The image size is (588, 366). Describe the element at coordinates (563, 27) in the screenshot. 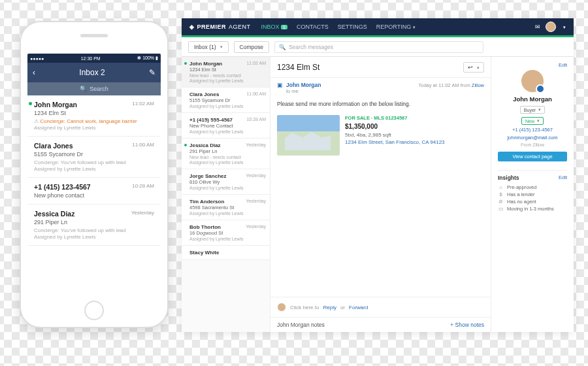

I see `user-menu-caret` at that location.